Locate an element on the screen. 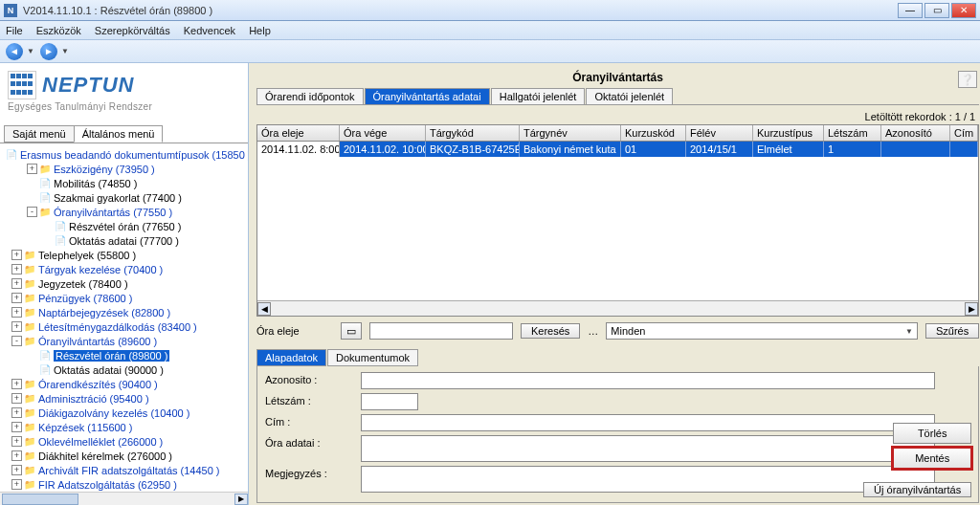 The height and width of the screenshot is (505, 980). menu-roles: Szerepkörváltás is located at coordinates (132, 31).